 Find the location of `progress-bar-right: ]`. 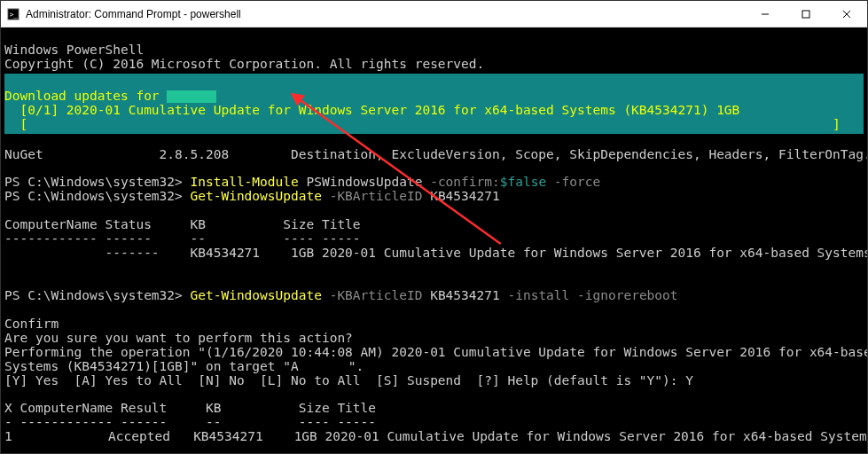

progress-bar-right: ] is located at coordinates (837, 124).